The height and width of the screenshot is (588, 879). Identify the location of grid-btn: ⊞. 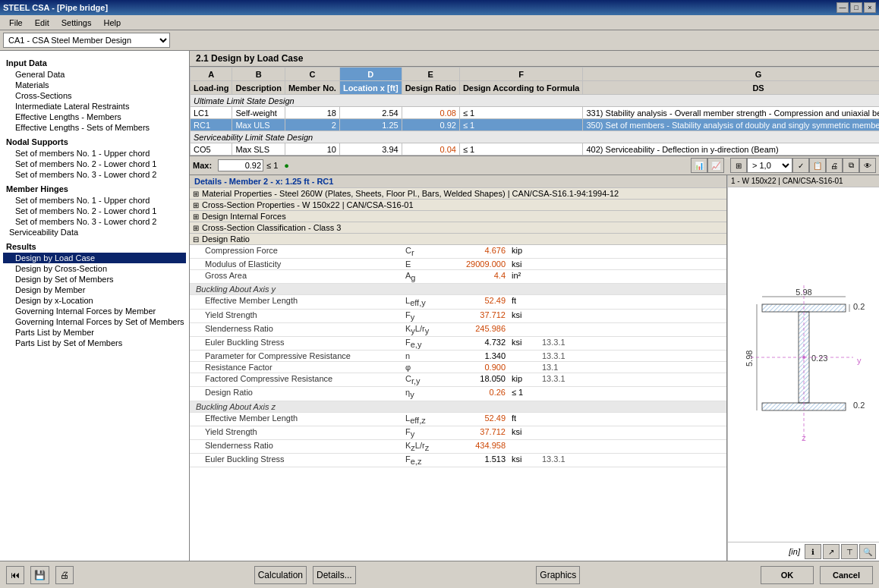
(739, 165).